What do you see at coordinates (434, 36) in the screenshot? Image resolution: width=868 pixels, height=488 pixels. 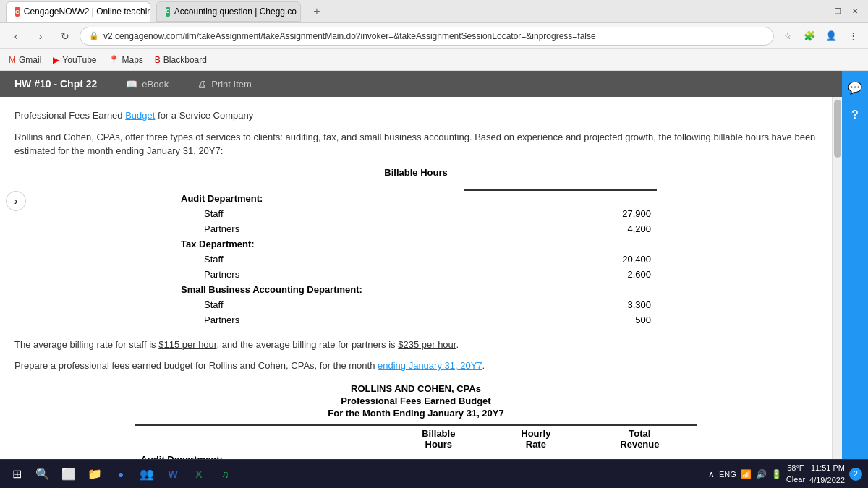 I see `address-bar: ‹ › ↻ 🔒 v2.cengagenow.com/ilrn/takeAssig…` at bounding box center [434, 36].